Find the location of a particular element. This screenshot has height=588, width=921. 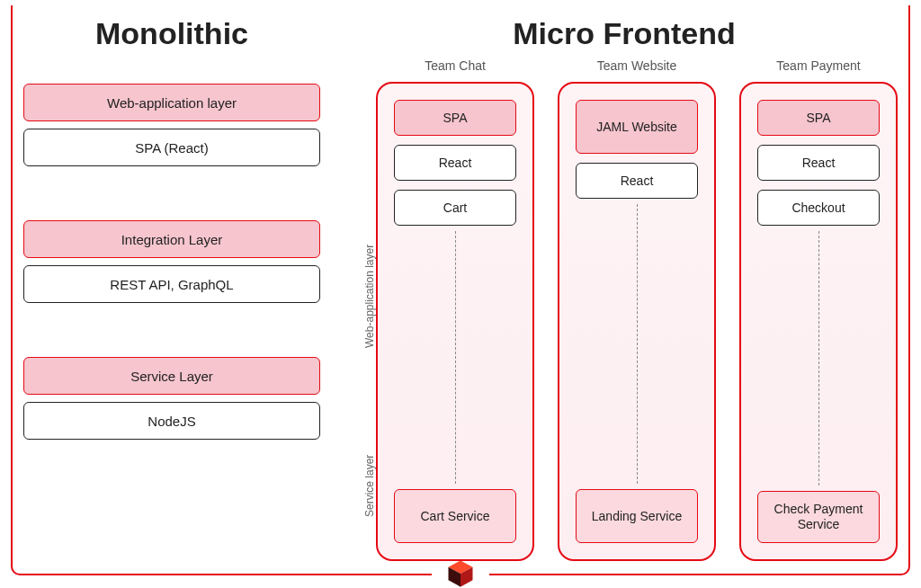

team-payment: Team Payment SPA React Checkout Check Pa… is located at coordinates (818, 309).